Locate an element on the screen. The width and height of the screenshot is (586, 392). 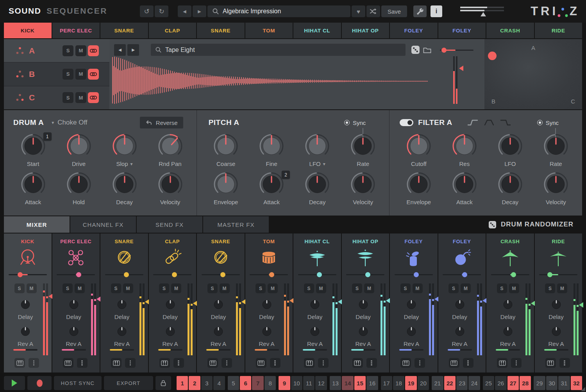
xy-blend-dot is located at coordinates (492, 56).